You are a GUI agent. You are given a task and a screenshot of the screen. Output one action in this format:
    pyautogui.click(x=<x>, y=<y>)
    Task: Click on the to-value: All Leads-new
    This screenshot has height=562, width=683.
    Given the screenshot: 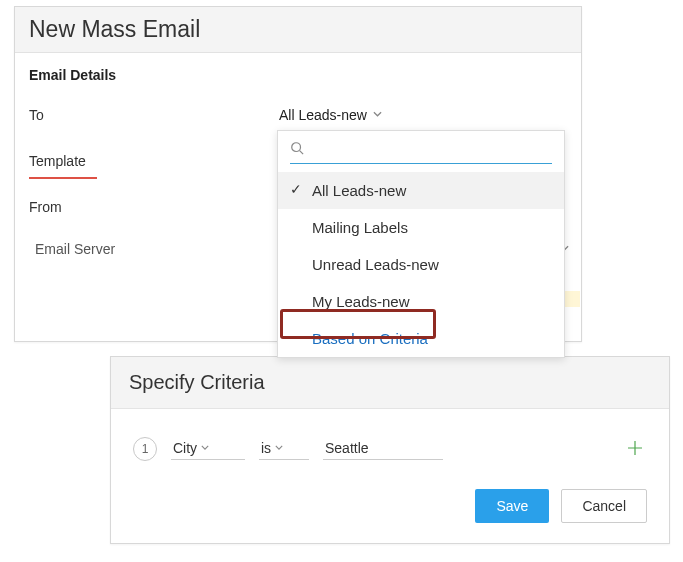 What is the action you would take?
    pyautogui.click(x=323, y=115)
    